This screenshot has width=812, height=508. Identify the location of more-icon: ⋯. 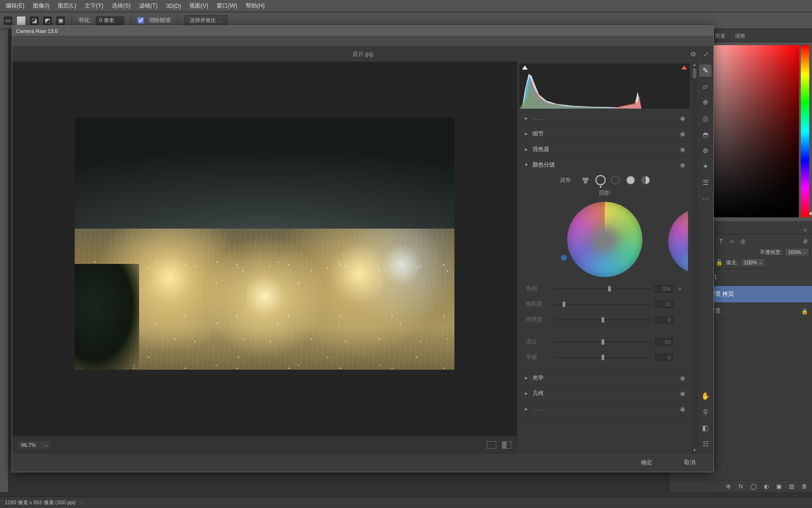
(705, 198).